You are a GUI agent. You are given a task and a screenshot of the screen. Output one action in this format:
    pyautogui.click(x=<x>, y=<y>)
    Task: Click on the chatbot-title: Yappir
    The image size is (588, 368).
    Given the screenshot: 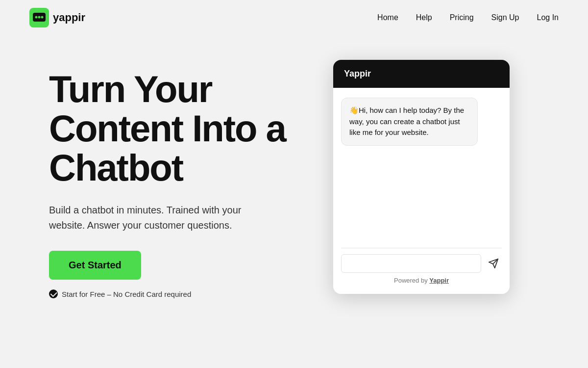 What is the action you would take?
    pyautogui.click(x=358, y=74)
    